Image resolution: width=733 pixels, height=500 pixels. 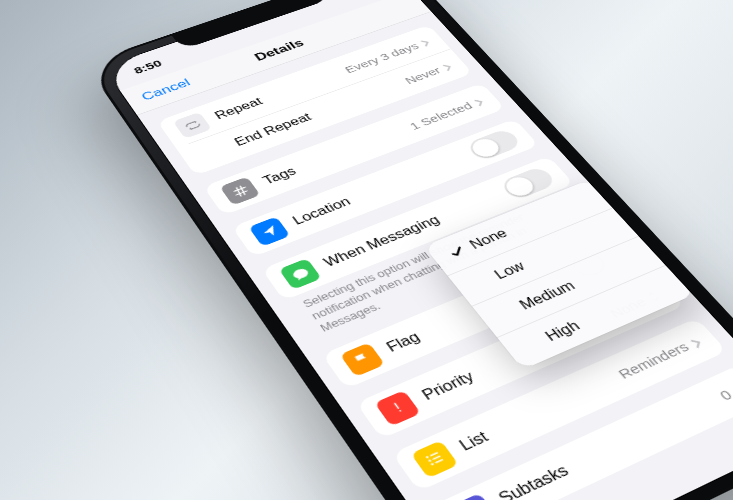 I want to click on hash-icon, so click(x=240, y=192).